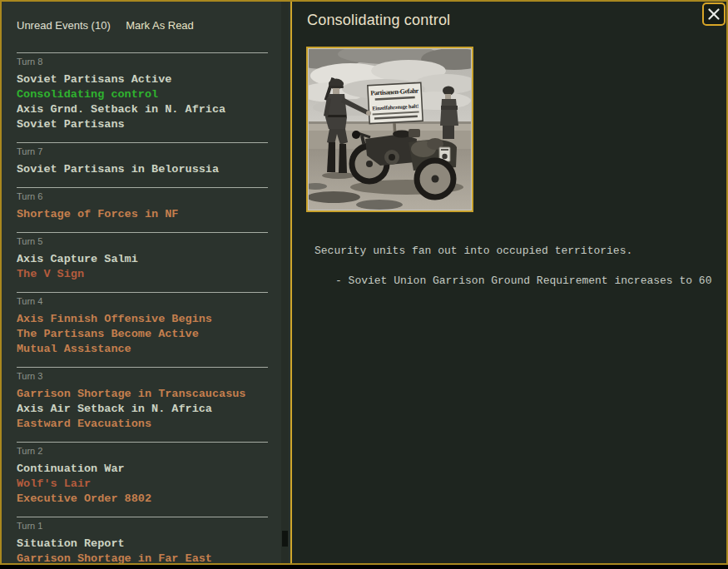 The width and height of the screenshot is (728, 569). What do you see at coordinates (63, 25) in the screenshot?
I see `unread-events-title: Unread Events (10)` at bounding box center [63, 25].